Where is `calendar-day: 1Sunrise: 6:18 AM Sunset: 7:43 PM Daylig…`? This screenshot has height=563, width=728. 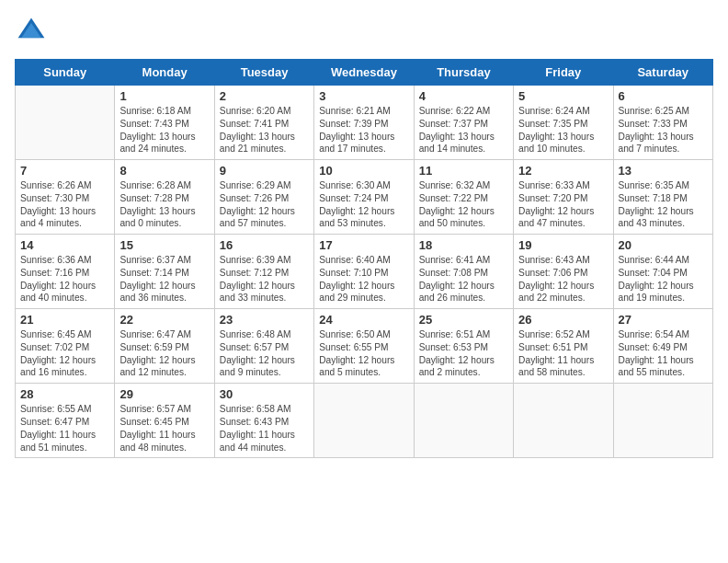
calendar-day: 1Sunrise: 6:18 AM Sunset: 7:43 PM Daylig… is located at coordinates (165, 123).